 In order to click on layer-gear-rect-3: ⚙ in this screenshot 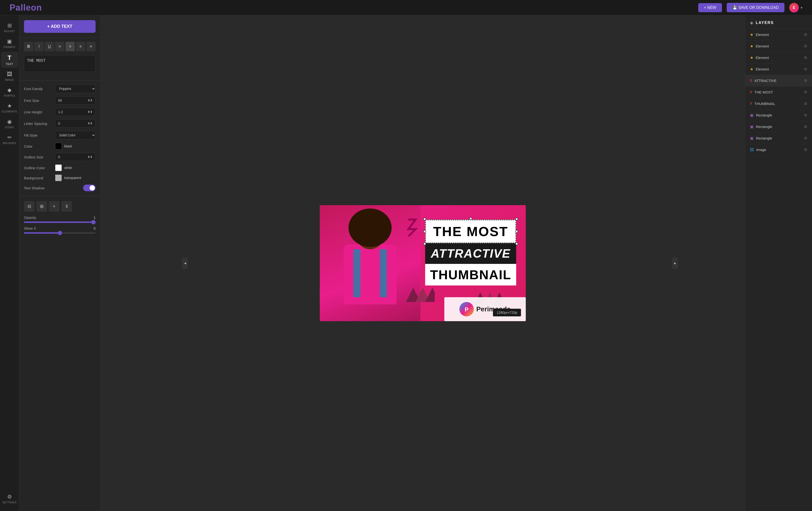, I will do `click(806, 138)`.